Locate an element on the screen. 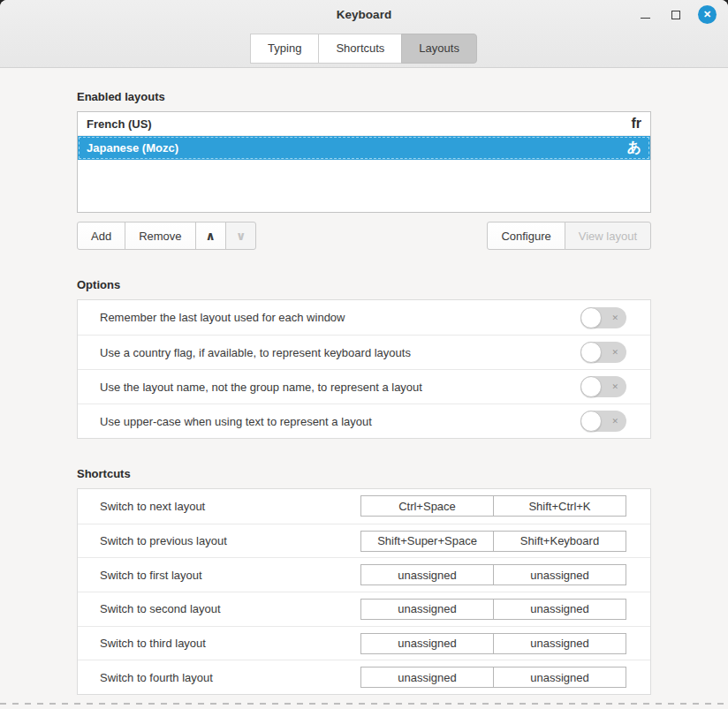 The width and height of the screenshot is (728, 709). move-layout-up-button: ∧ is located at coordinates (210, 236).